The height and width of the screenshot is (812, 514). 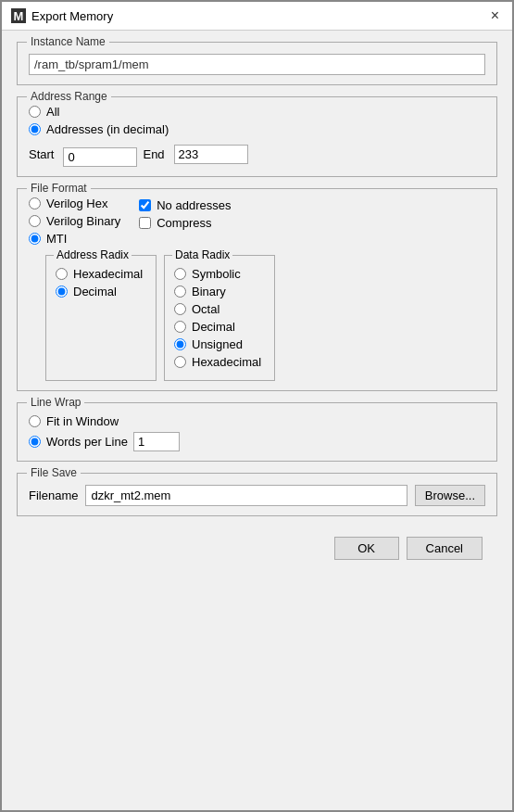 I want to click on address-range-label: Address Range, so click(x=69, y=96).